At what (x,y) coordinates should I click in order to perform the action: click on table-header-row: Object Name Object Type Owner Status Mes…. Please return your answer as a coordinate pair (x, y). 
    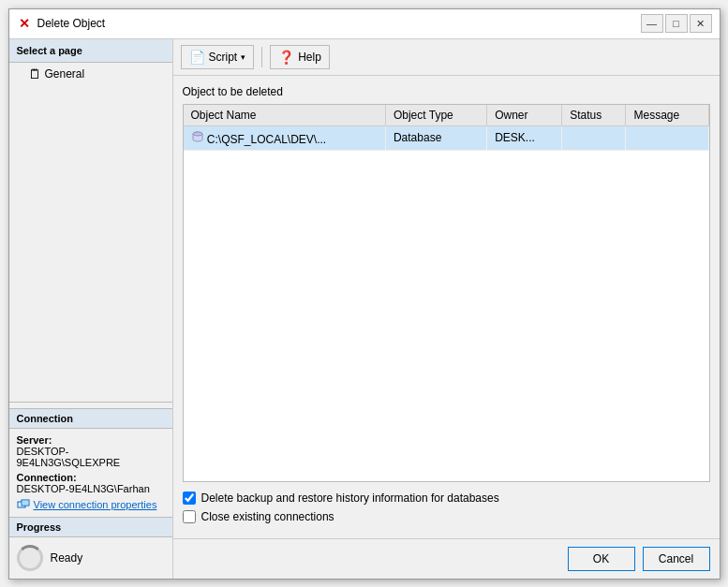
    Looking at the image, I should click on (446, 116).